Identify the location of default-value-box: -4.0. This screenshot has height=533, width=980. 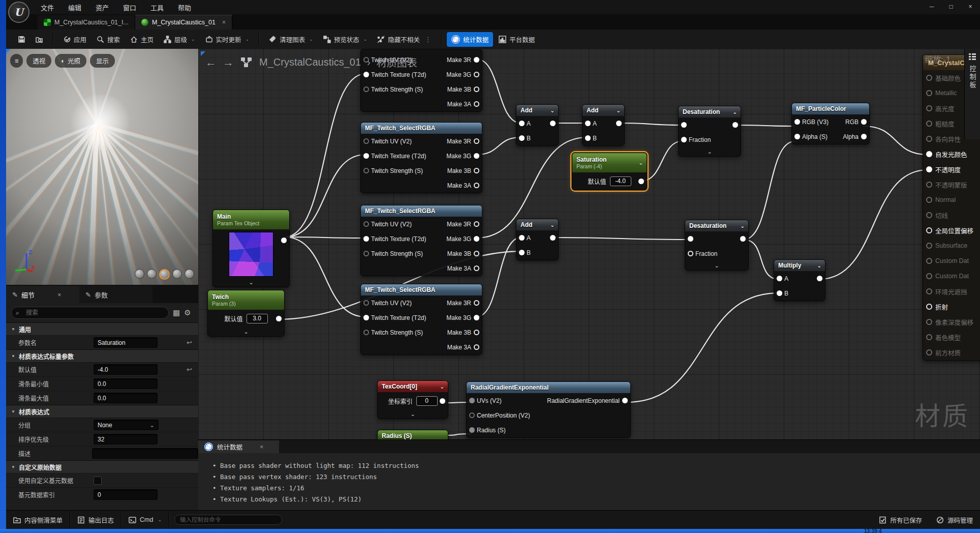
(621, 181).